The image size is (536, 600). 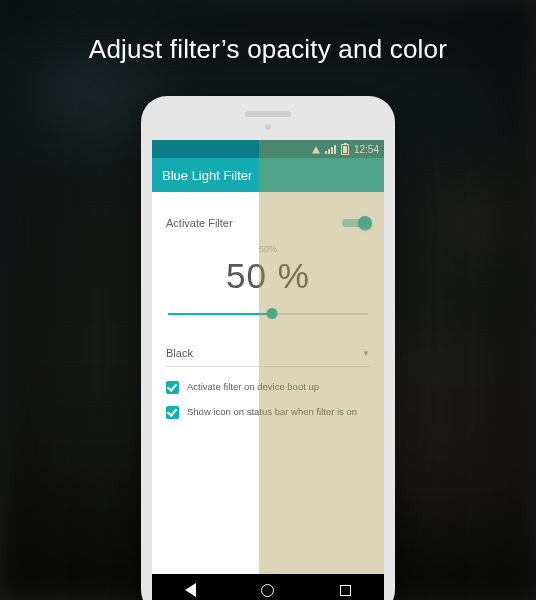 I want to click on nav-home-icon, so click(x=268, y=590).